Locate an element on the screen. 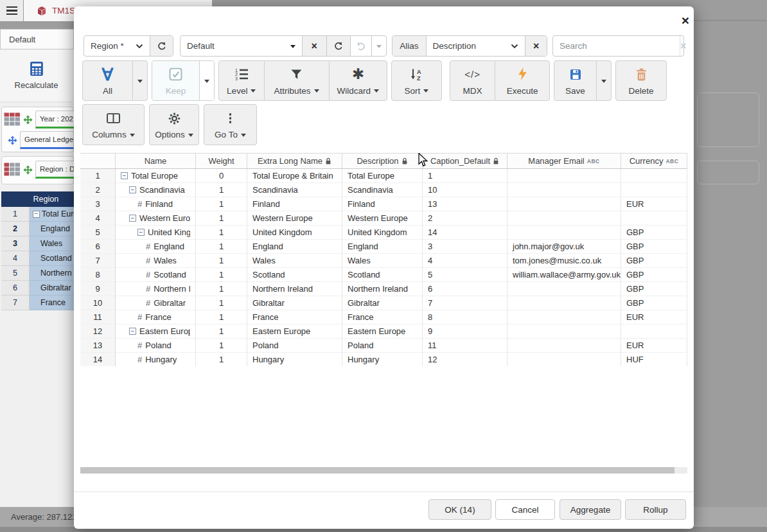 This screenshot has width=767, height=532. dim-chip-ledger: General Ledge is located at coordinates (47, 140).